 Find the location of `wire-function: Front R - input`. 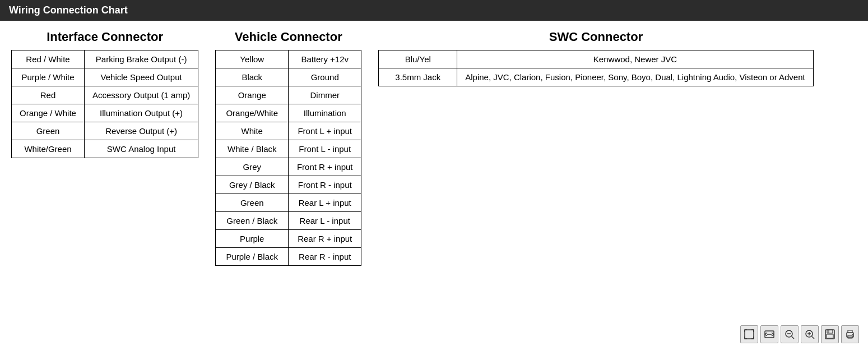

wire-function: Front R - input is located at coordinates (325, 185).